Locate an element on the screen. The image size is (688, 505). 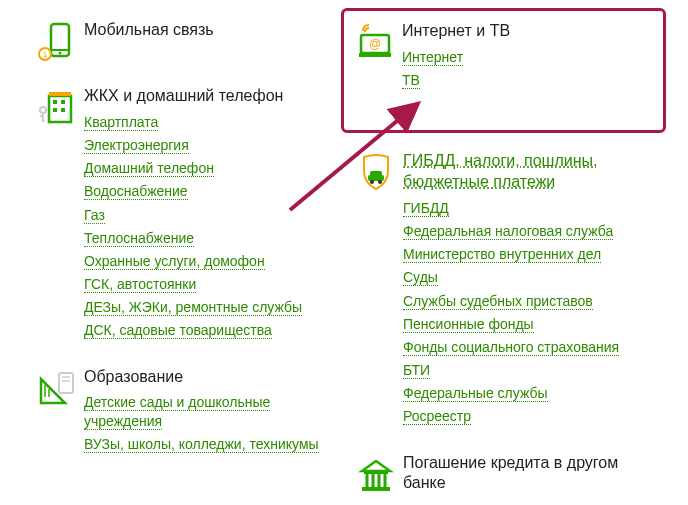
sublink: Интернет is located at coordinates (432, 58).